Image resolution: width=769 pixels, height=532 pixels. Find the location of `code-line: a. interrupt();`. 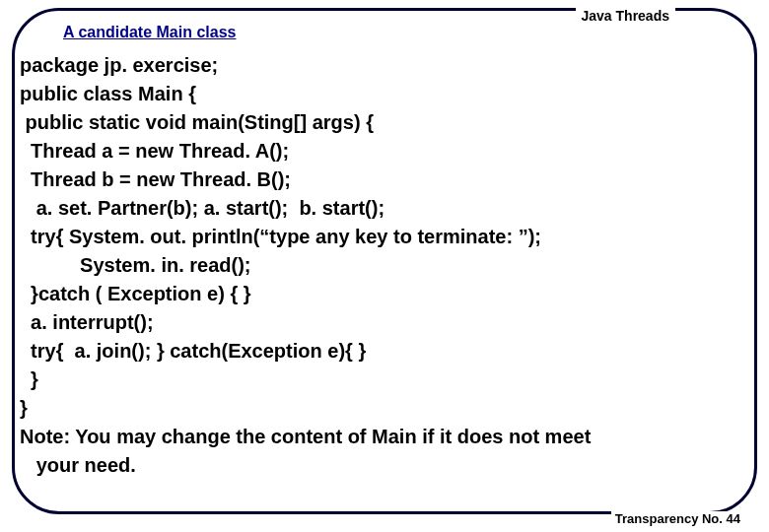

code-line: a. interrupt(); is located at coordinates (384, 323).